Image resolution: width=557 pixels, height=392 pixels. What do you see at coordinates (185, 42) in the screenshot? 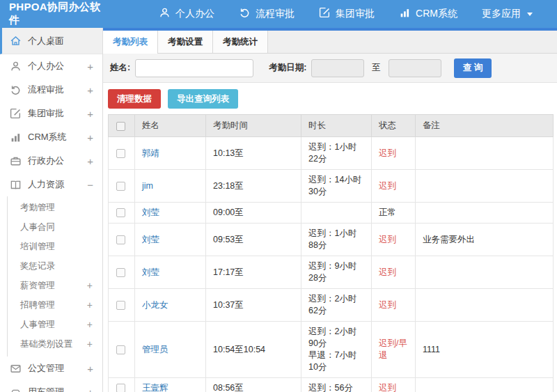
I see `tab-attendance-settings: 考勤设置` at bounding box center [185, 42].